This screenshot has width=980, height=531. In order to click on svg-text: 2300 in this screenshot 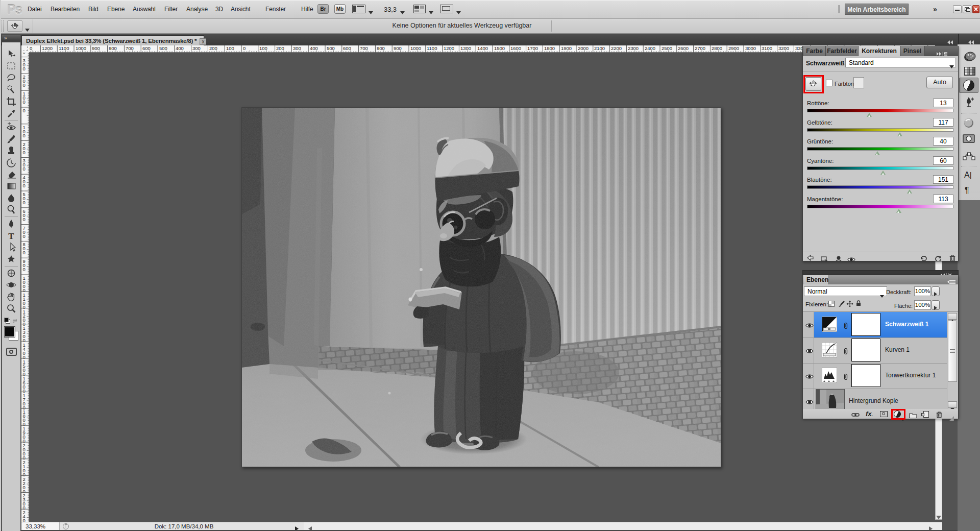, I will do `click(633, 48)`.